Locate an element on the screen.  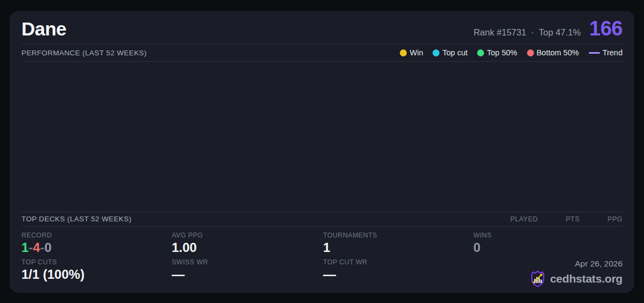
rank-text: Rank #15731·Top 47.1% is located at coordinates (527, 32).